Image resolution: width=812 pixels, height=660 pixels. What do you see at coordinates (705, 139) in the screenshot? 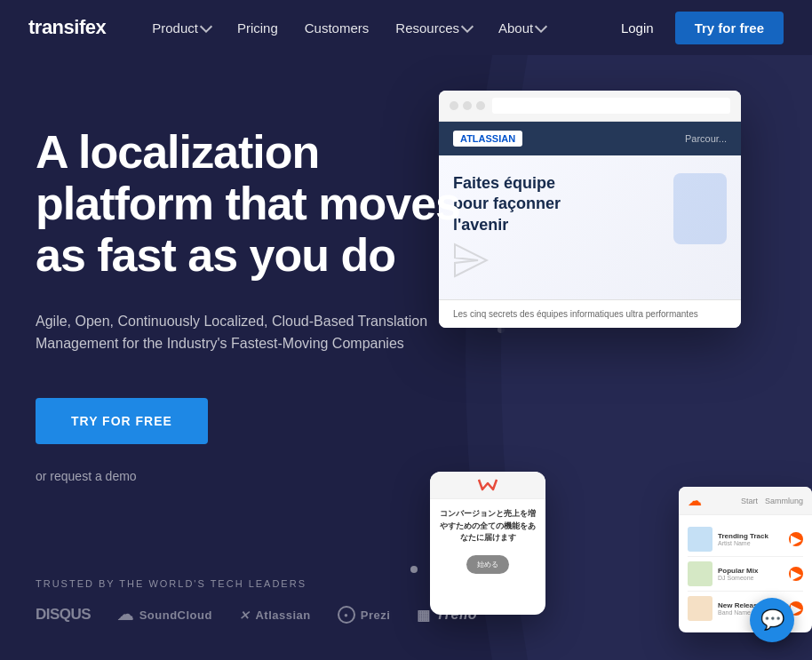
I see `atlassian-nav-text: Parcour...` at bounding box center [705, 139].